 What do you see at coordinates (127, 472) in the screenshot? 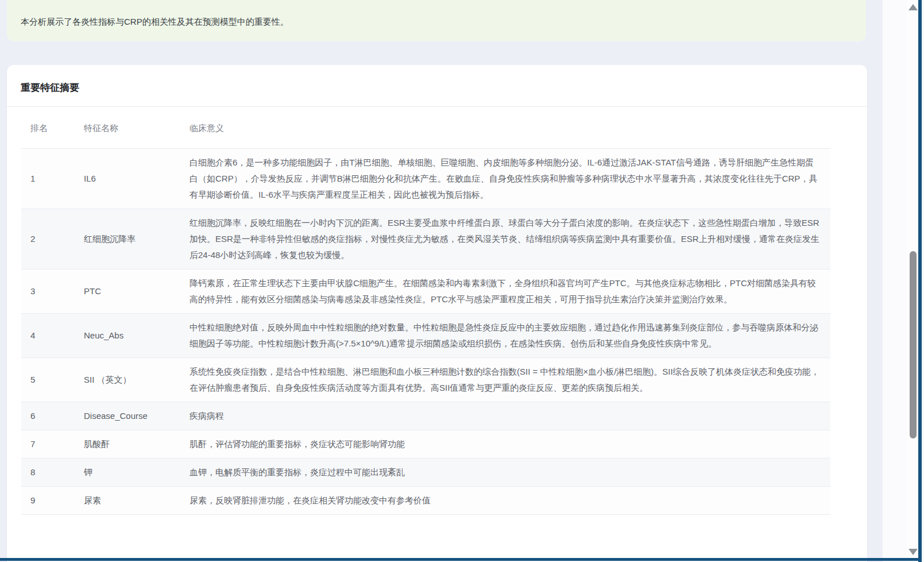
I see `feature-name-cell: 钾` at bounding box center [127, 472].